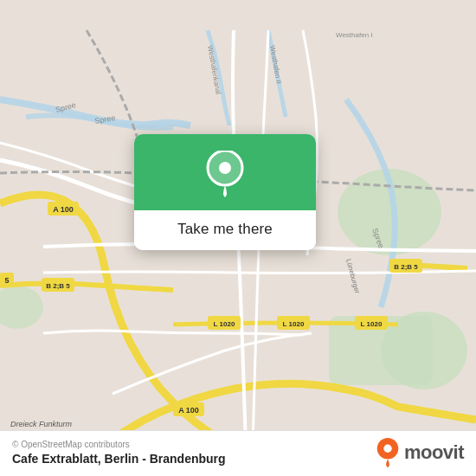 The width and height of the screenshot is (476, 476). What do you see at coordinates (420, 453) in the screenshot?
I see `moovit-logo: moovit` at bounding box center [420, 453].